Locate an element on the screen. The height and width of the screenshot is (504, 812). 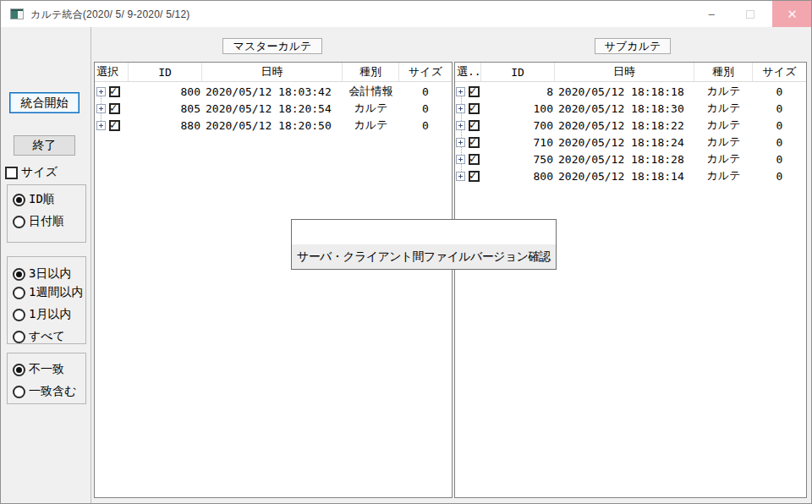
cell-id: 880 is located at coordinates (166, 125).